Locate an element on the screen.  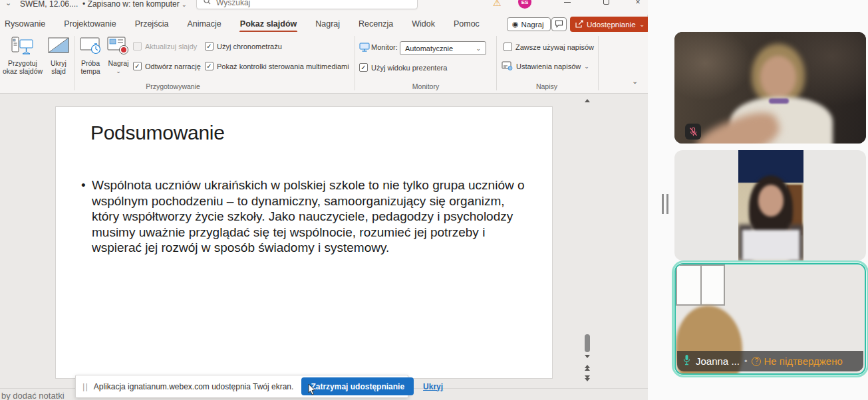
mouse-cursor is located at coordinates (313, 391).